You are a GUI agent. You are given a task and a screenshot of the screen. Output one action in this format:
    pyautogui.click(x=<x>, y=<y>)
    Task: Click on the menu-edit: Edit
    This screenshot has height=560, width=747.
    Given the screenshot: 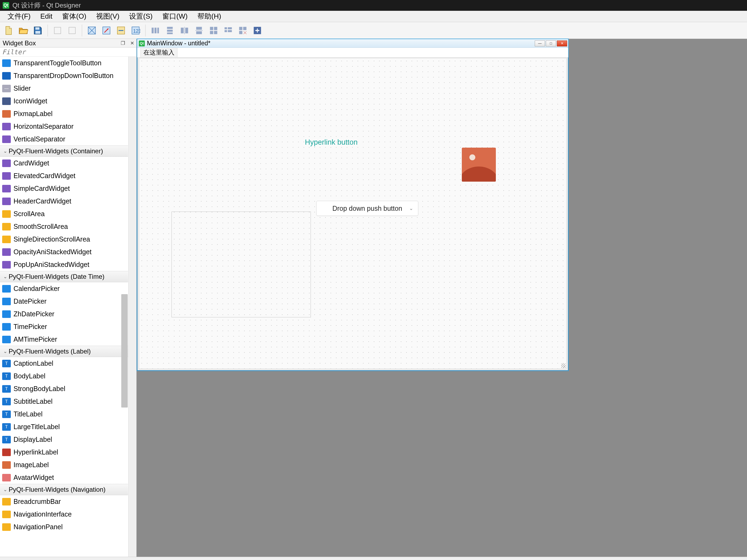 What is the action you would take?
    pyautogui.click(x=47, y=16)
    